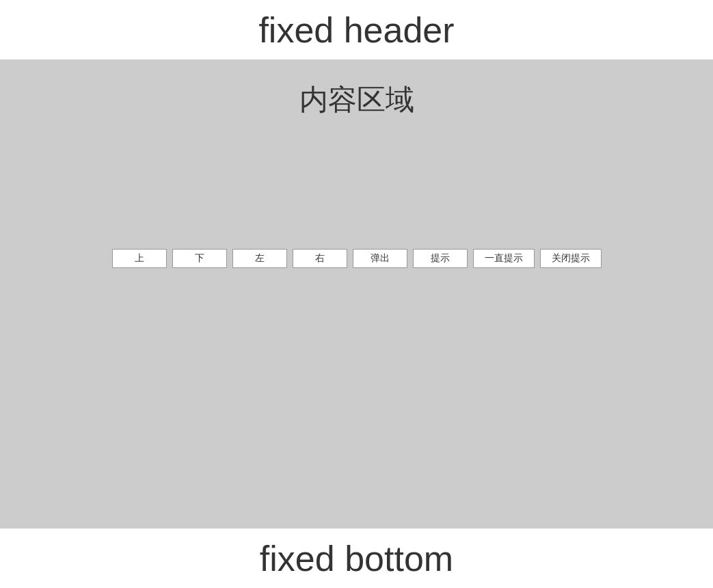 This screenshot has width=713, height=588. What do you see at coordinates (357, 559) in the screenshot?
I see `footer-title: fixed bottom` at bounding box center [357, 559].